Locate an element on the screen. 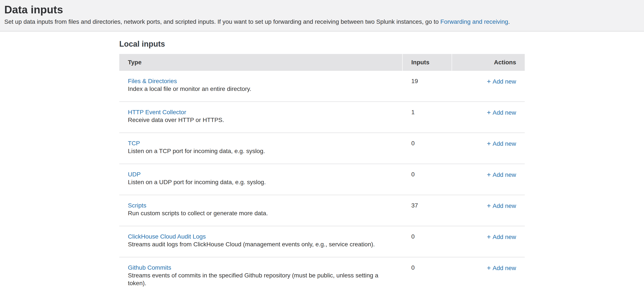  input-count: 37 is located at coordinates (428, 206).